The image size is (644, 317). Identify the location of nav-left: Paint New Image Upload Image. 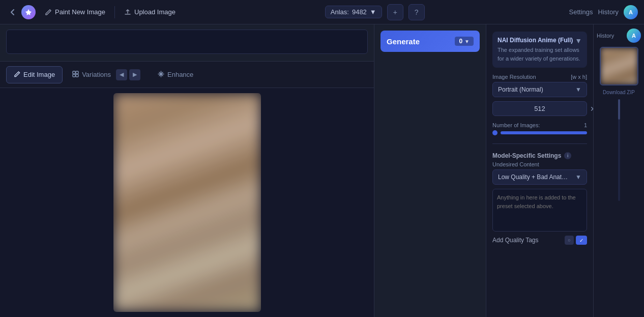
(94, 12).